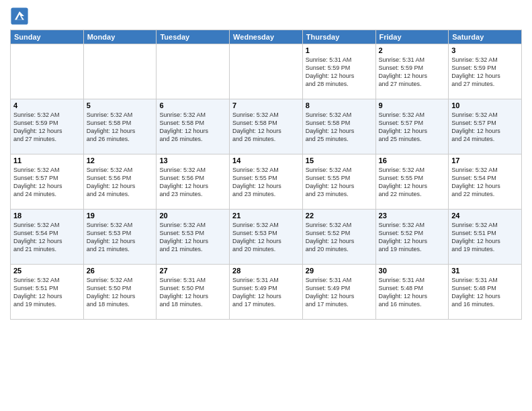 Image resolution: width=532 pixels, height=411 pixels. Describe the element at coordinates (120, 38) in the screenshot. I see `weekday-header-monday: Monday` at that location.